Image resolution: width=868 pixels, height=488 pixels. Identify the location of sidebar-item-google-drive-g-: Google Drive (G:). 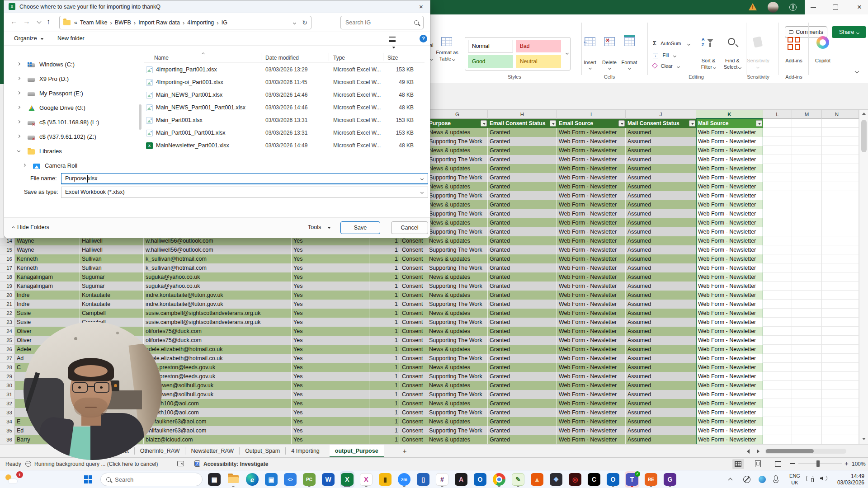
(71, 108).